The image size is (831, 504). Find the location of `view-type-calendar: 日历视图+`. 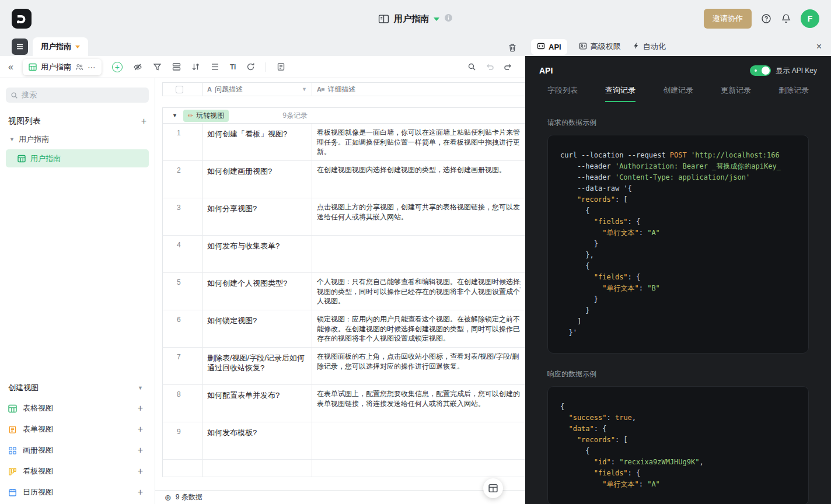

view-type-calendar: 日历视图+ is located at coordinates (77, 492).